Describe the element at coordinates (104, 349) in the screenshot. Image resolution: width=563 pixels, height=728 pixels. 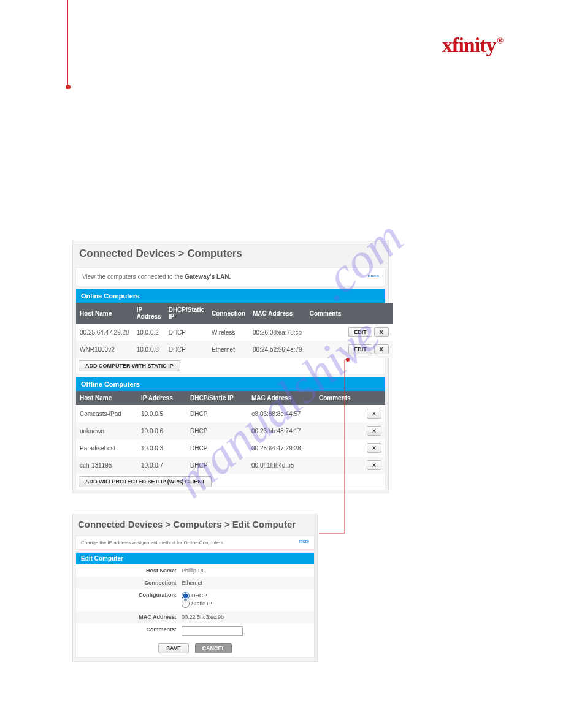
I see `cell-host: WNR1000v2` at that location.